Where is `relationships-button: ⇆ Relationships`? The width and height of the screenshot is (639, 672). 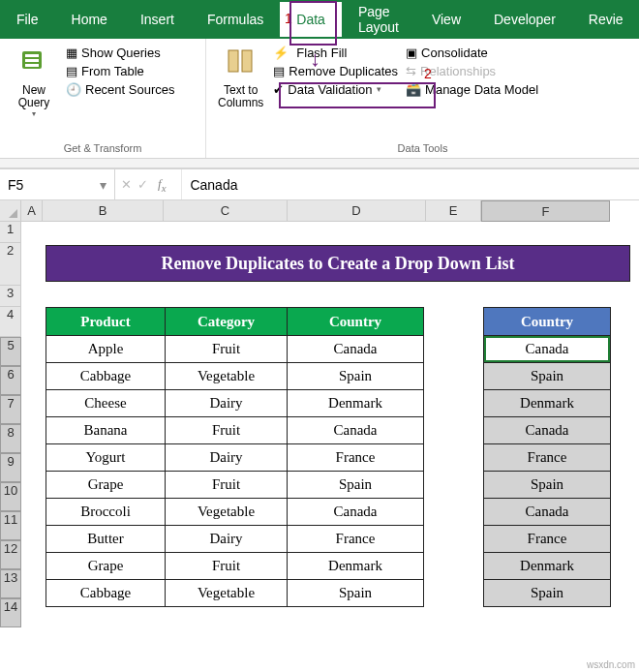 relationships-button: ⇆ Relationships is located at coordinates (472, 72).